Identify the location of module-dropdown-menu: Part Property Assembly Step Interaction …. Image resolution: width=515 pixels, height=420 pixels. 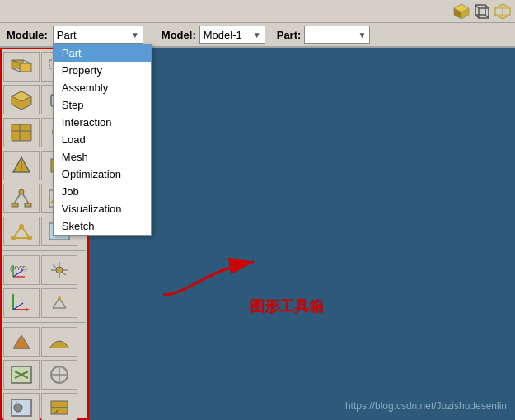
(102, 140).